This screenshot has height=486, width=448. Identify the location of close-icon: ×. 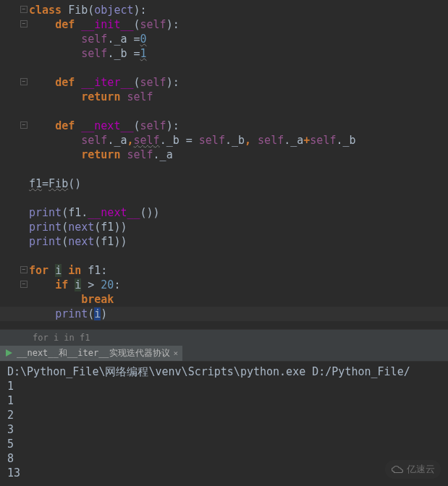
(177, 353).